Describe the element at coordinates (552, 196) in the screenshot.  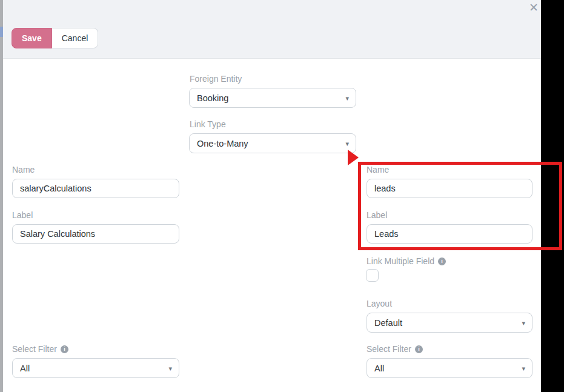
I see `screenshot-black-band` at that location.